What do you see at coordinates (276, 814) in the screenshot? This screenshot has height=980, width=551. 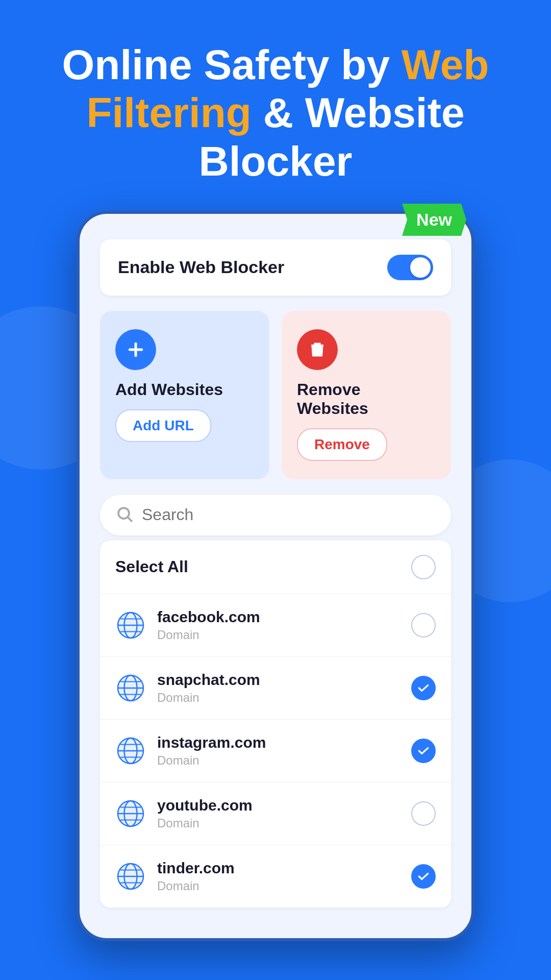 I see `list-item: youtube.com Domain` at bounding box center [276, 814].